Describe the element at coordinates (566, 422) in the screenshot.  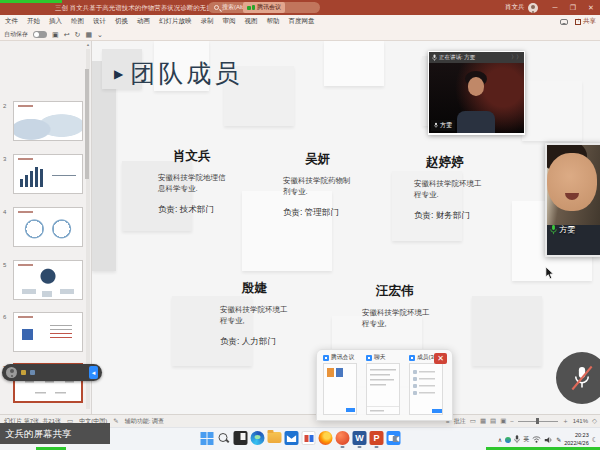
I see `zoom-in-icon: ＋` at that location.